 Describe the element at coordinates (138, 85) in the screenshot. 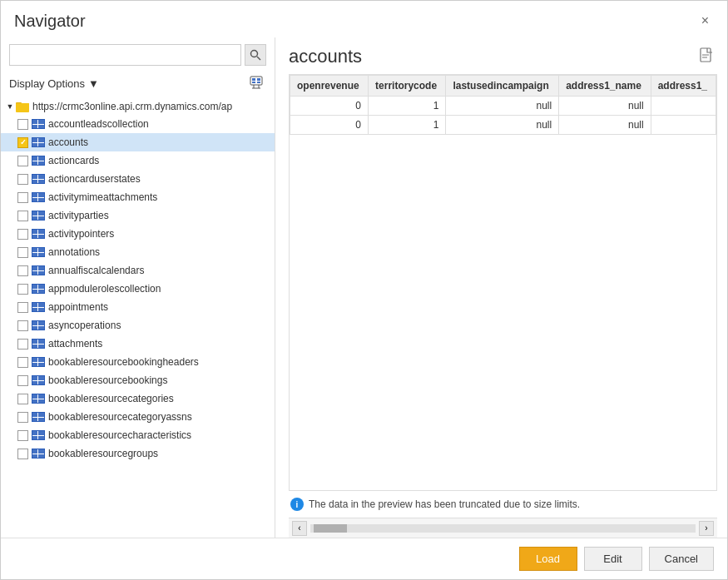

I see `toolbar-row: Display Options ▼` at that location.